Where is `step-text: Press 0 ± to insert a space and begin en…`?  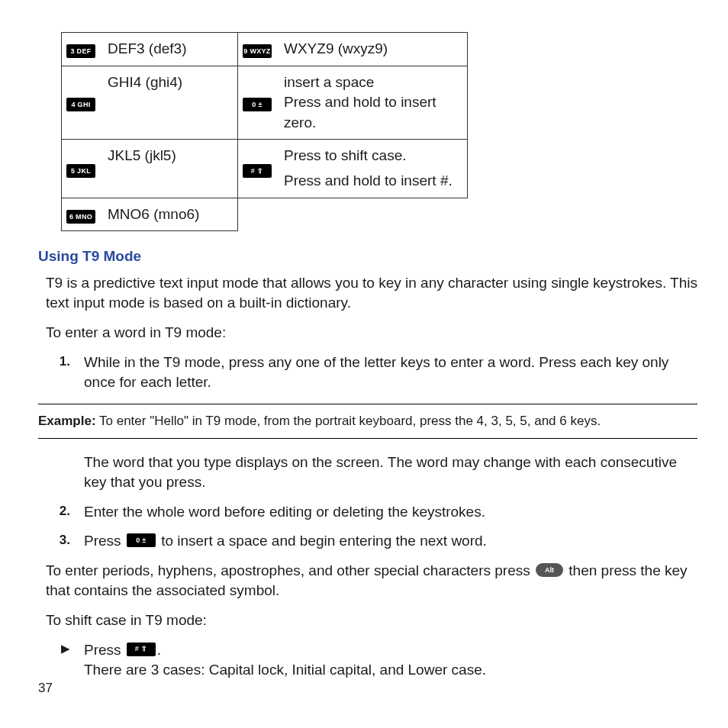
step-text: Press 0 ± to insert a space and begin en… is located at coordinates (391, 542).